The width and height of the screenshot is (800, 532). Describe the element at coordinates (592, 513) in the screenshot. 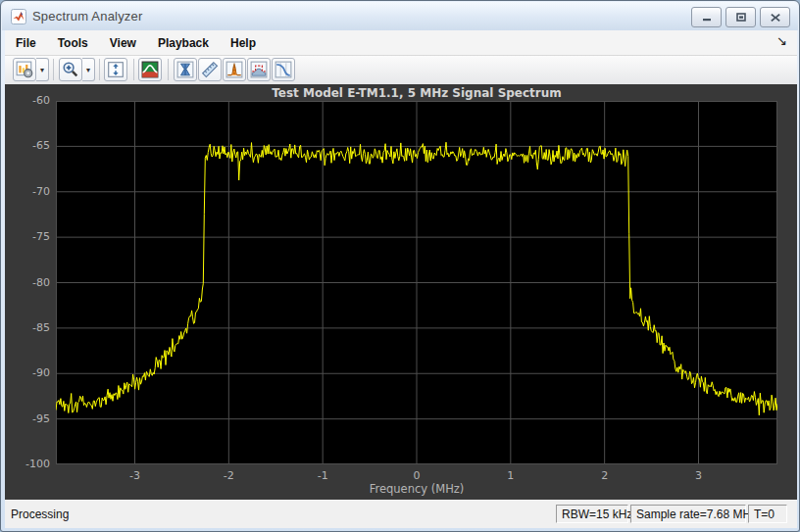

I see `rbw-status-field: RBW=15 kHz` at that location.